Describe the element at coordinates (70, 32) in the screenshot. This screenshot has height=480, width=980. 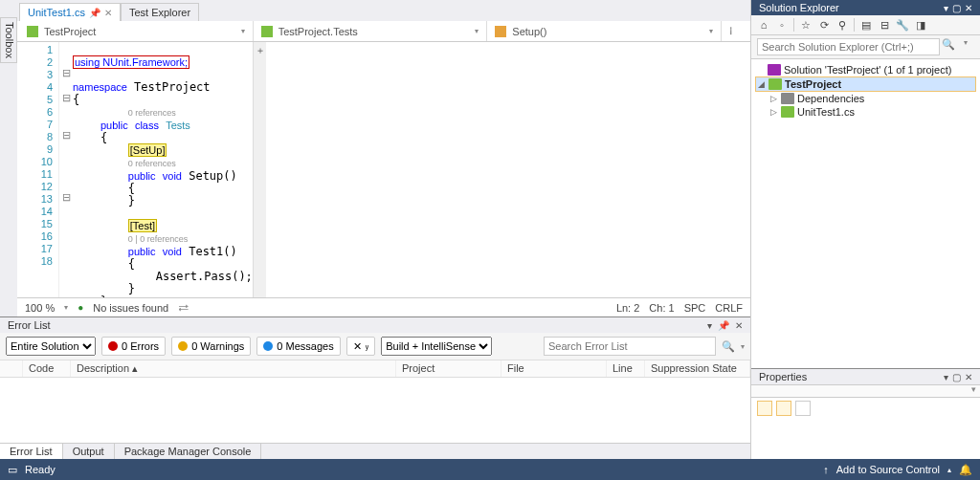
I see `crumb-label: TestProject` at that location.